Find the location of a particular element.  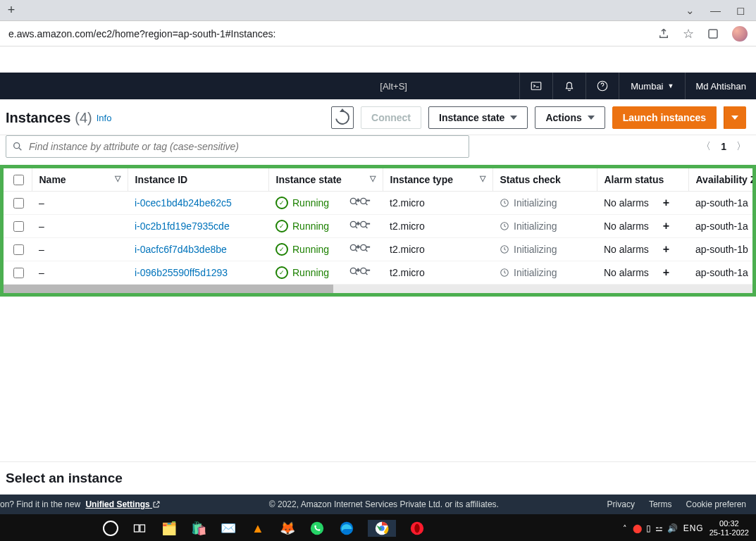

wifi-icon: ⚍ is located at coordinates (659, 528).